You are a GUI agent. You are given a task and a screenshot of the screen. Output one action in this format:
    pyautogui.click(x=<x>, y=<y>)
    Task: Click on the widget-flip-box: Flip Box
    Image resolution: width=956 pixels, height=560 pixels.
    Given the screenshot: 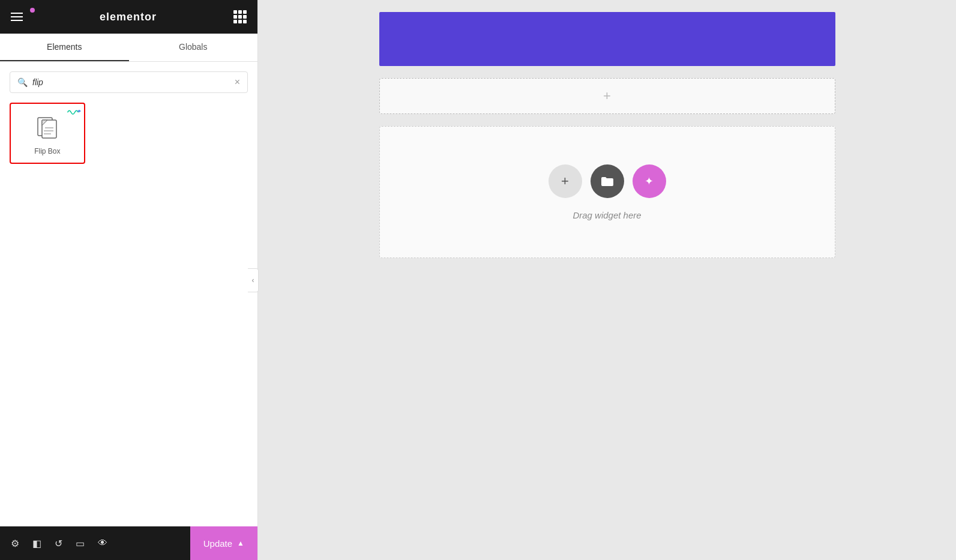 What is the action you would take?
    pyautogui.click(x=47, y=133)
    